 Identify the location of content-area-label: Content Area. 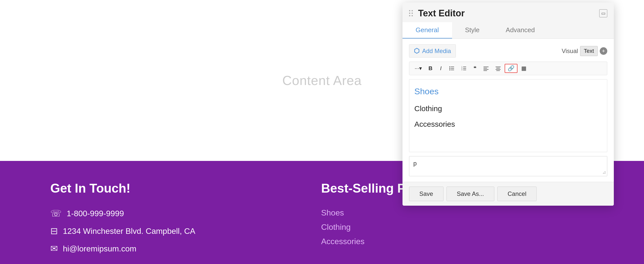
(322, 80).